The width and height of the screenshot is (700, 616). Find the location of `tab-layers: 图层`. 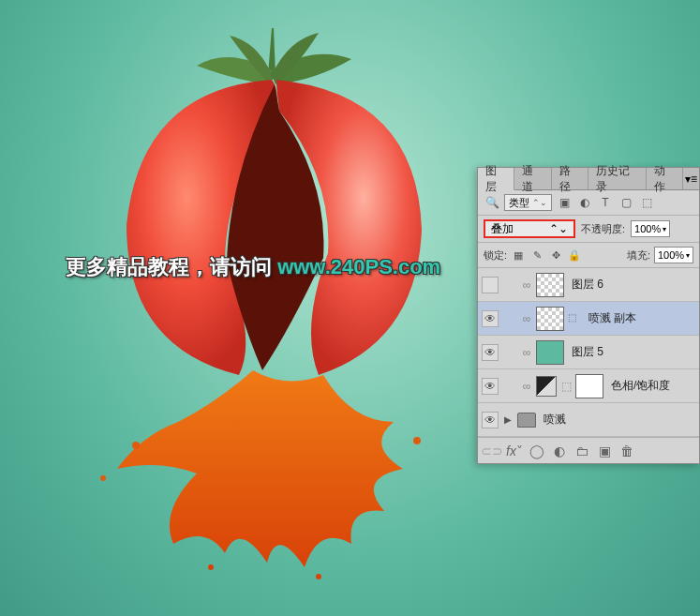

tab-layers: 图层 is located at coordinates (497, 179).